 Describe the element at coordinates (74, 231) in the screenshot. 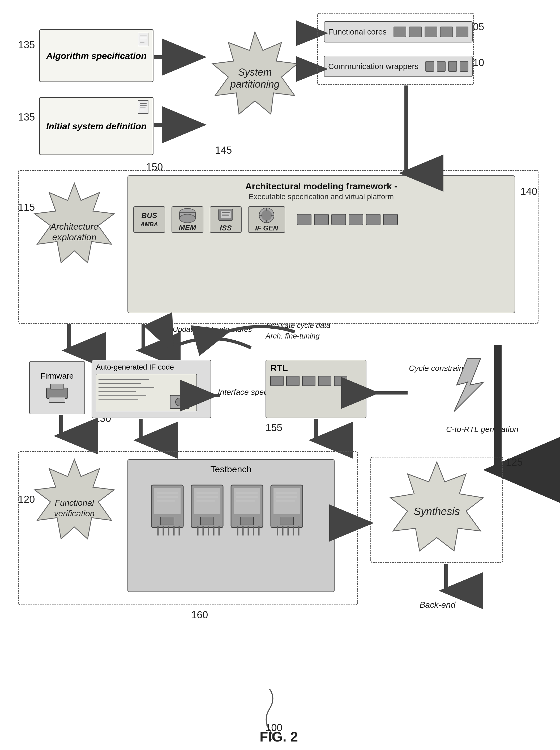

I see `starburst-arch-exploration: Architecture exploration` at that location.